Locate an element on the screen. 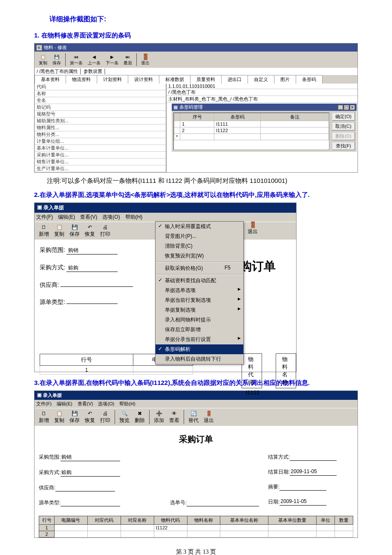  field-label: 代码 is located at coordinates (100, 87).